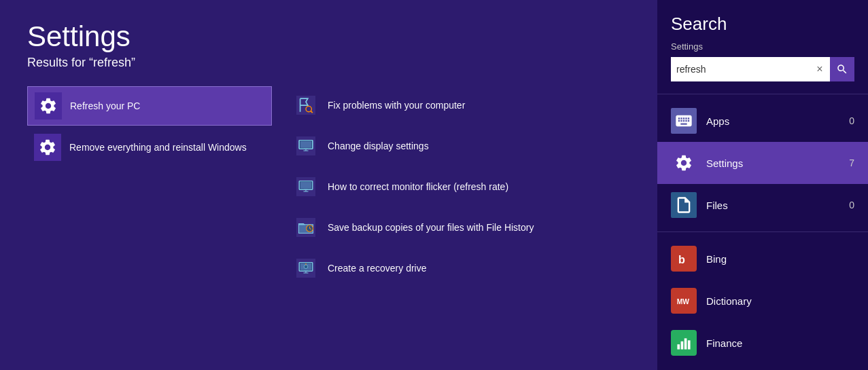  Describe the element at coordinates (773, 163) in the screenshot. I see `sidebar-item-settings-label: Settings` at that location.